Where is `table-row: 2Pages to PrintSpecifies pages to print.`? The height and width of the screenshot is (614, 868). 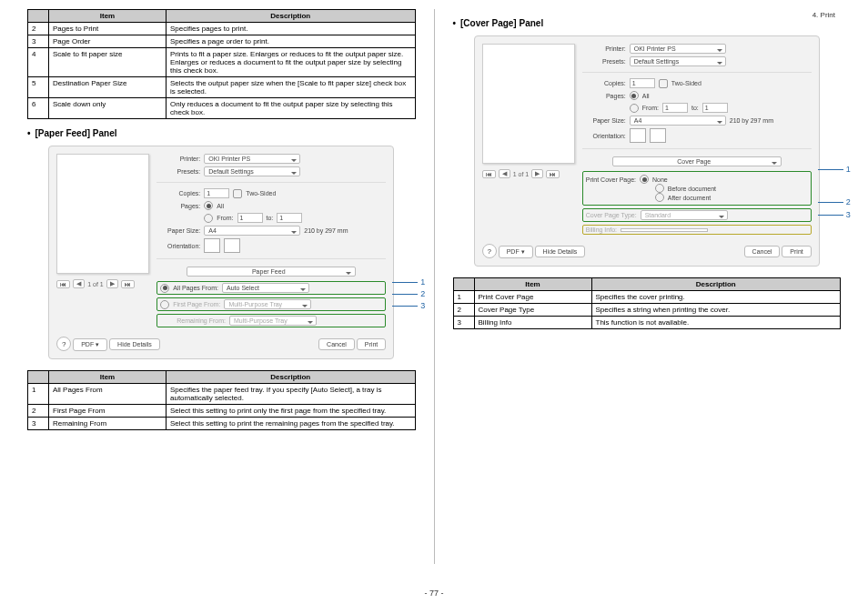
table-row: 2Pages to PrintSpecifies pages to print. is located at coordinates (222, 29).